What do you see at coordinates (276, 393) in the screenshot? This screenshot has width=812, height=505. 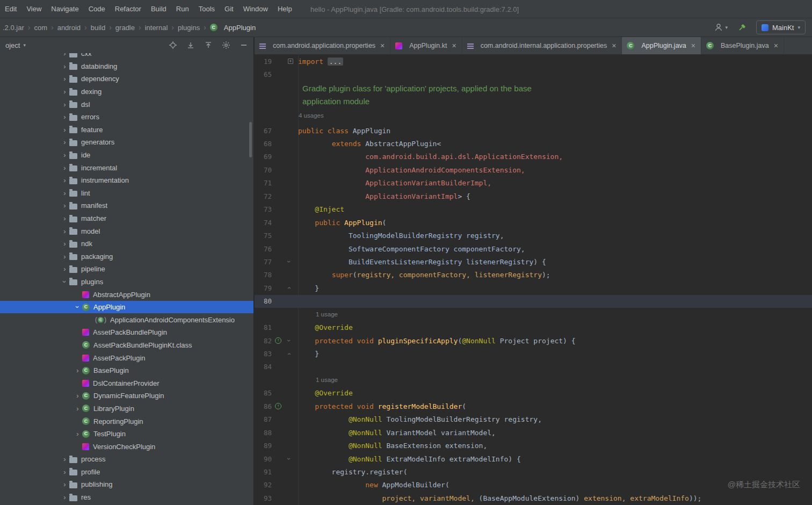 I see `gutter: 85` at bounding box center [276, 393].